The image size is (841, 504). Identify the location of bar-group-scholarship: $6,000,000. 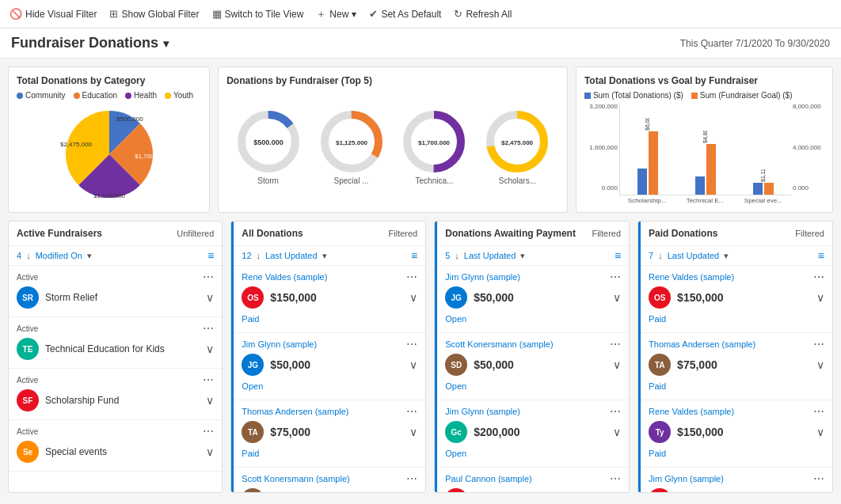
(648, 157).